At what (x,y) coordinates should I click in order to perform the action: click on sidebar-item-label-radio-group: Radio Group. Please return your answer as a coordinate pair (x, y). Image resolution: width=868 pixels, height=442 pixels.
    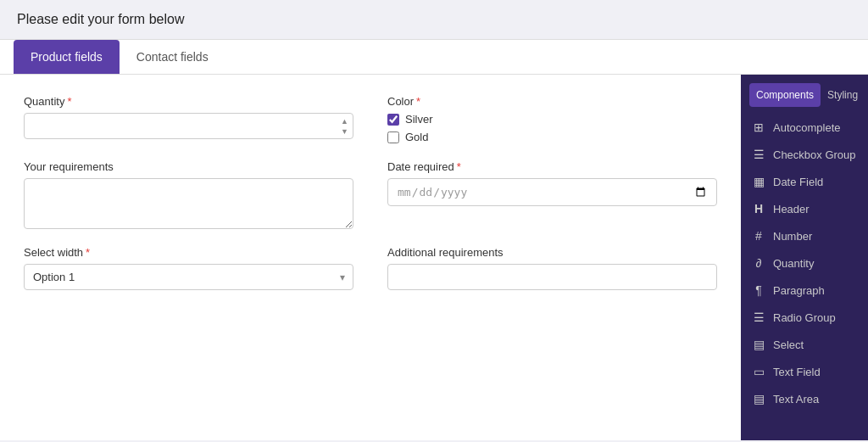
    Looking at the image, I should click on (804, 317).